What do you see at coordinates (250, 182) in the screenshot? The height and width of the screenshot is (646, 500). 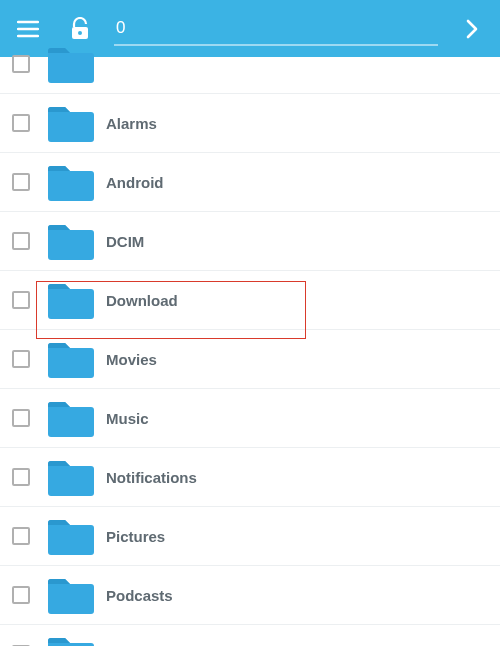 I see `list-item: Android` at bounding box center [250, 182].